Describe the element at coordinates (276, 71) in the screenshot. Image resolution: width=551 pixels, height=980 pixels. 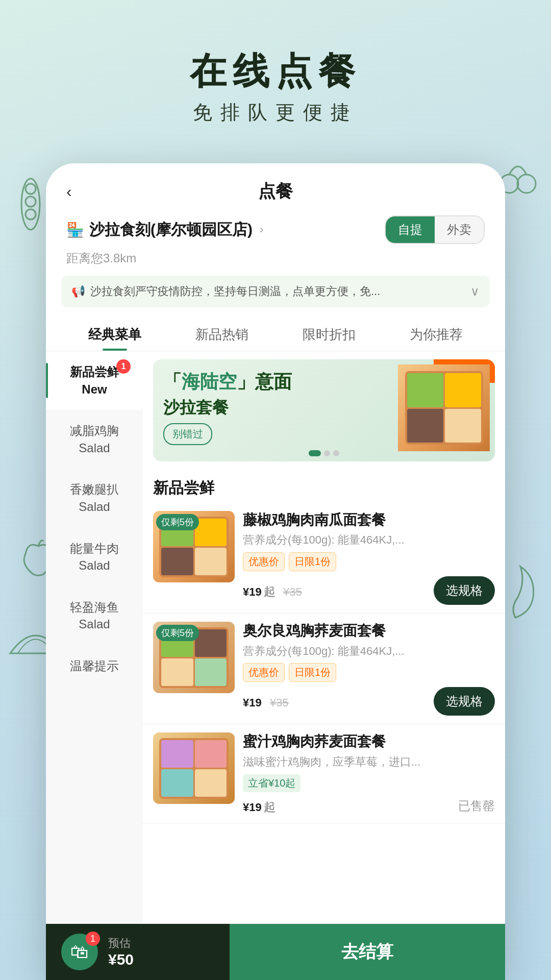
I see `header-title: 在线点餐` at that location.